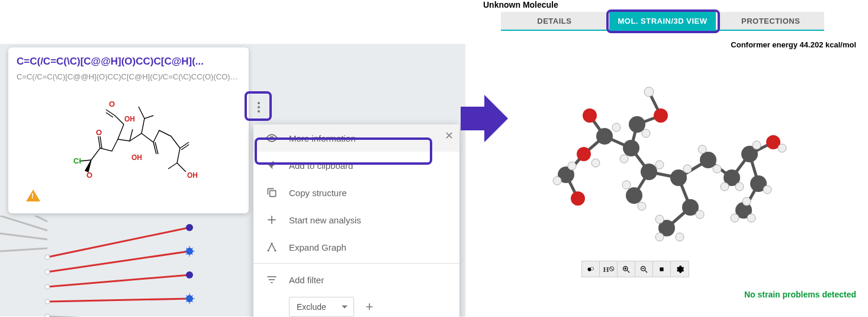  I want to click on menu-separator, so click(356, 263).